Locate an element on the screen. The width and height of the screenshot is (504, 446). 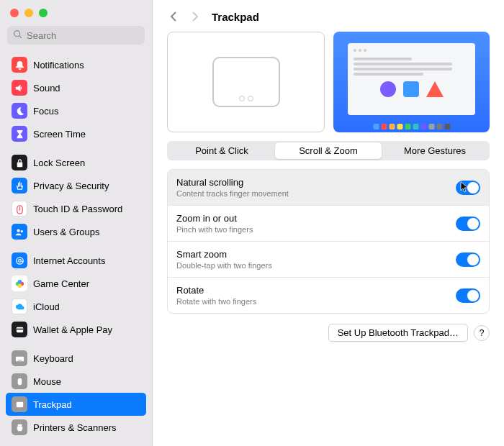
tab-bar: Point & ClickScroll & ZoomMore Gestures is located at coordinates (328, 151).